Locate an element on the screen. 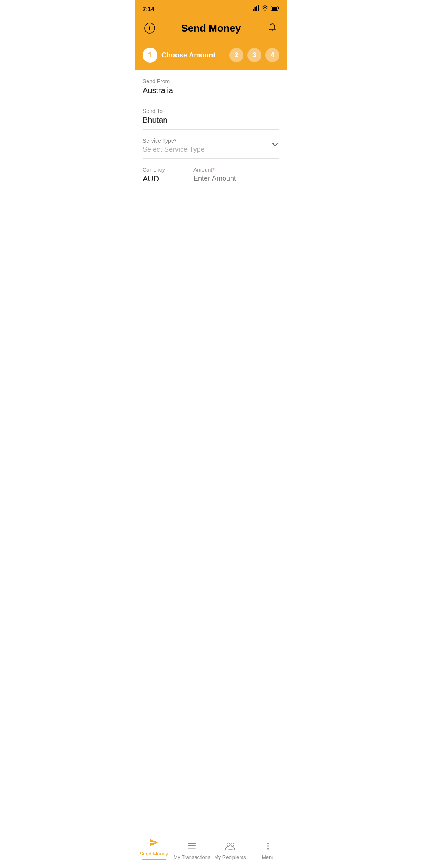 This screenshot has height=868, width=422. nav-menu: Menu is located at coordinates (268, 851).